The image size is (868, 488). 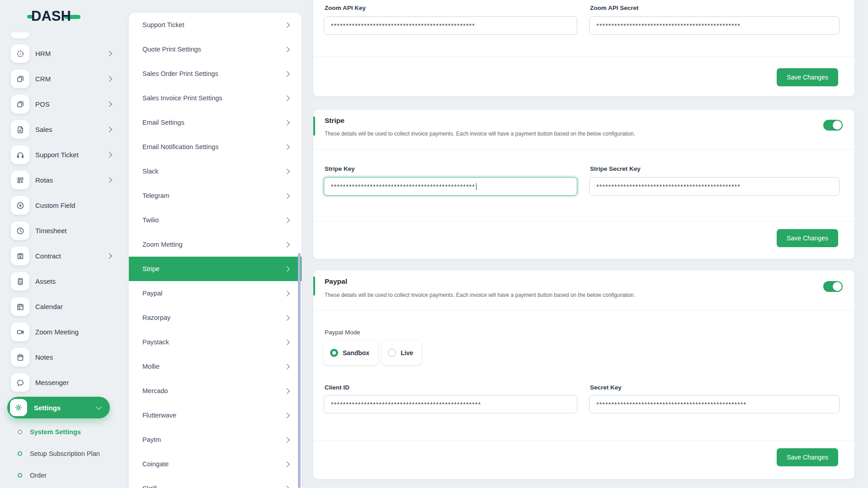 I want to click on sidebar-item-zoom-meeting: Zoom Meeting, so click(x=61, y=332).